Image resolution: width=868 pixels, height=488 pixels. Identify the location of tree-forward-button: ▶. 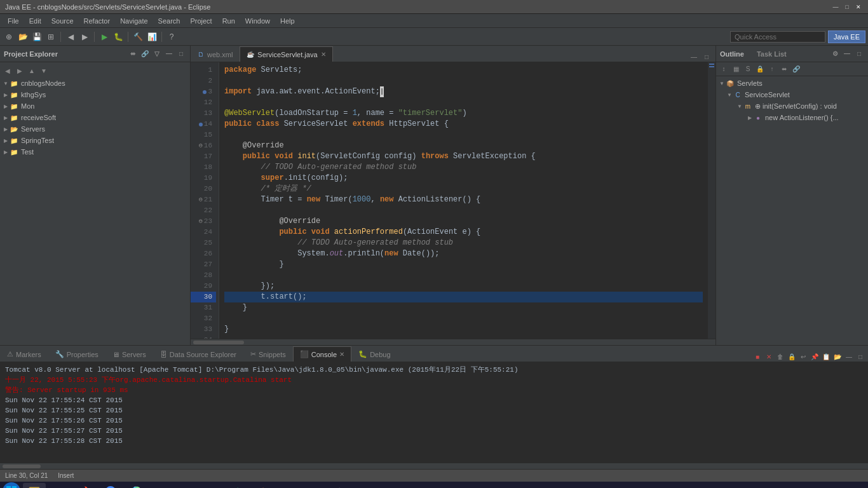
(20, 71).